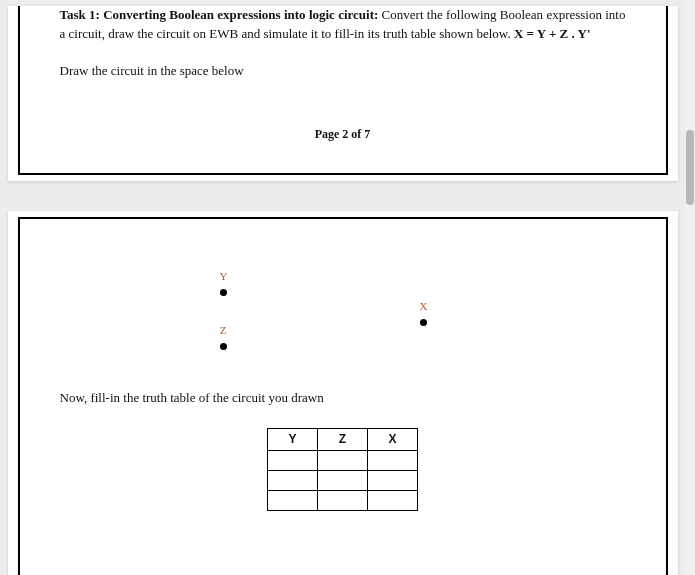  Describe the element at coordinates (424, 312) in the screenshot. I see `terminal-x: X` at that location.